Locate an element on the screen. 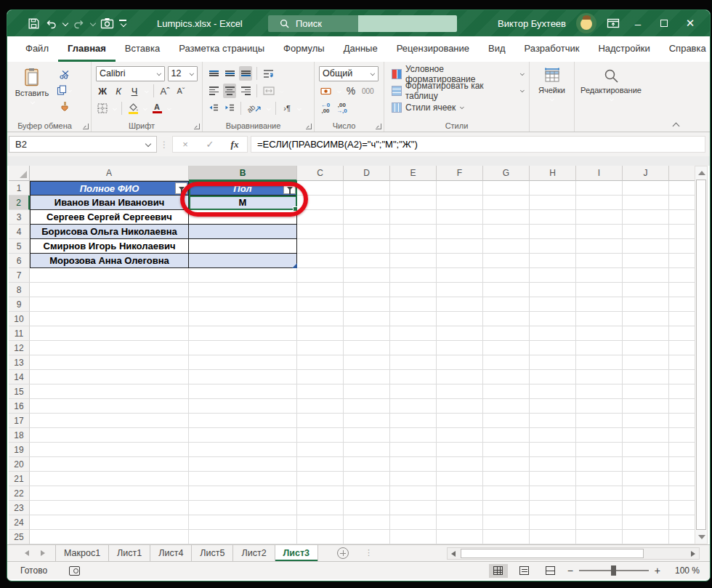 The width and height of the screenshot is (712, 588). font-size-combo: 12 is located at coordinates (183, 74).